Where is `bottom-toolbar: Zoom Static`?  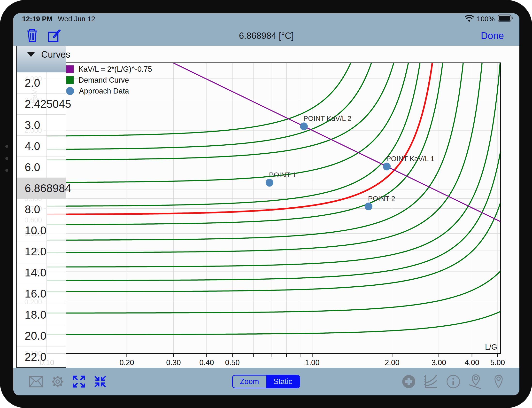 bottom-toolbar: Zoom Static is located at coordinates (266, 382).